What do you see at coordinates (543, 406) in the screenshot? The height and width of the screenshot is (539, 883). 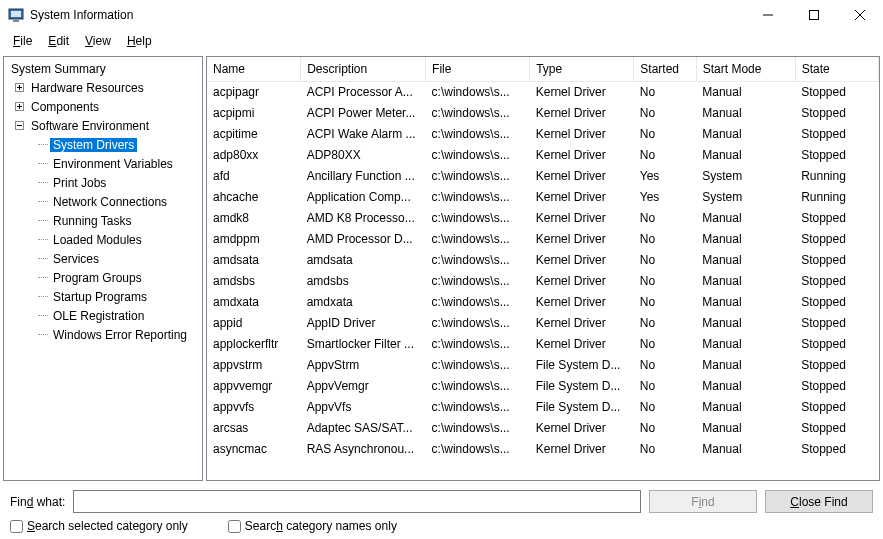 I see `table-row: appvvfsAppvVfsc:\windows\s...File System…` at bounding box center [543, 406].